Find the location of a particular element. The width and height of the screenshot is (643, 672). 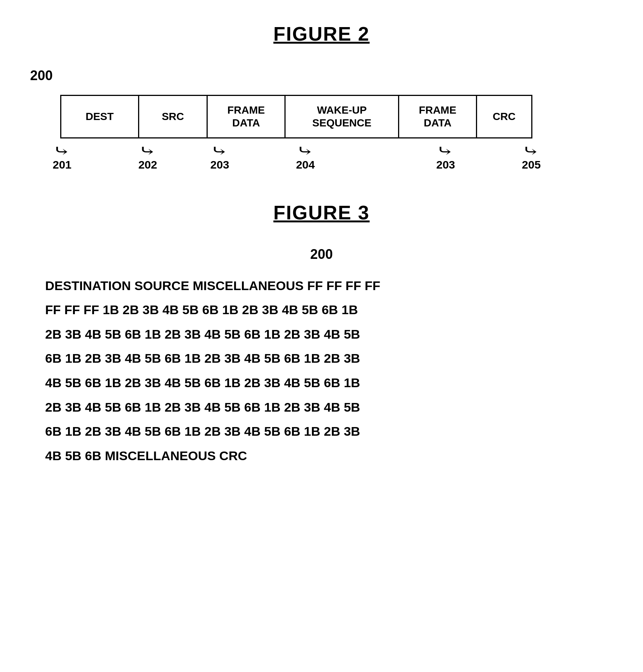

label-204-group: ⤷ 204 is located at coordinates (363, 159).